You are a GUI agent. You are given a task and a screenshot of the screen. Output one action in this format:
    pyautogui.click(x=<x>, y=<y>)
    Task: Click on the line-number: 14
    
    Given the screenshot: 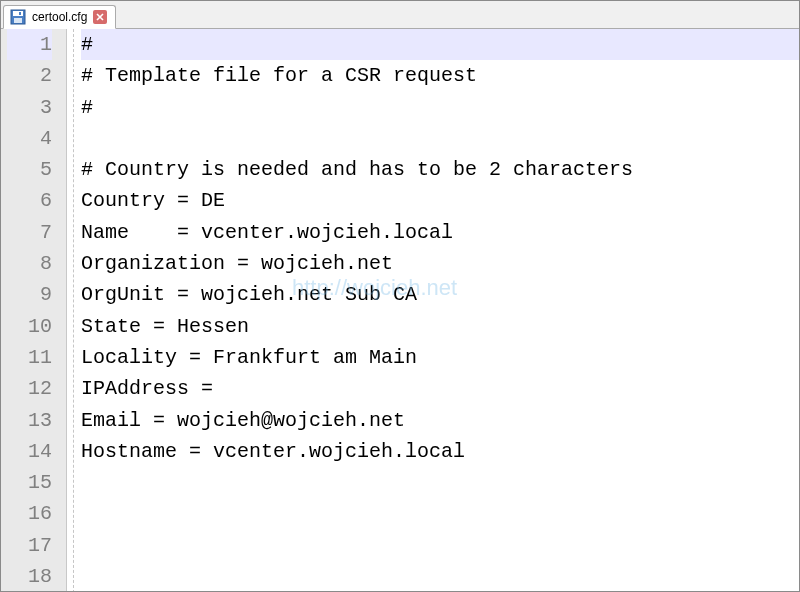 What is the action you would take?
    pyautogui.click(x=30, y=452)
    